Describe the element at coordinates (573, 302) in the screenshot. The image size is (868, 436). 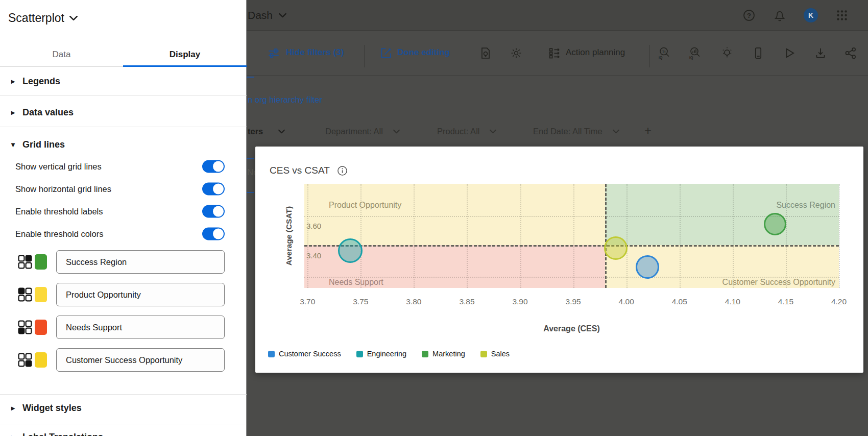
I see `x-tick-label: 3.95` at that location.